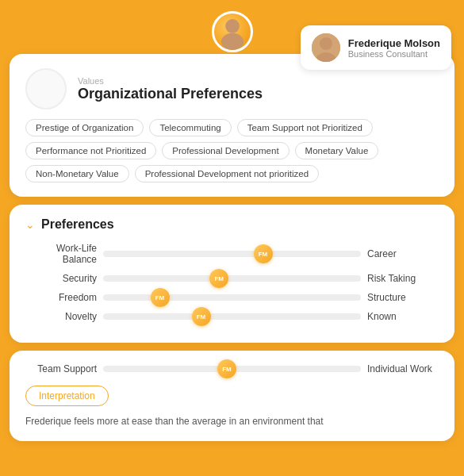  I want to click on individual-work-label: Individual Work, so click(403, 369).